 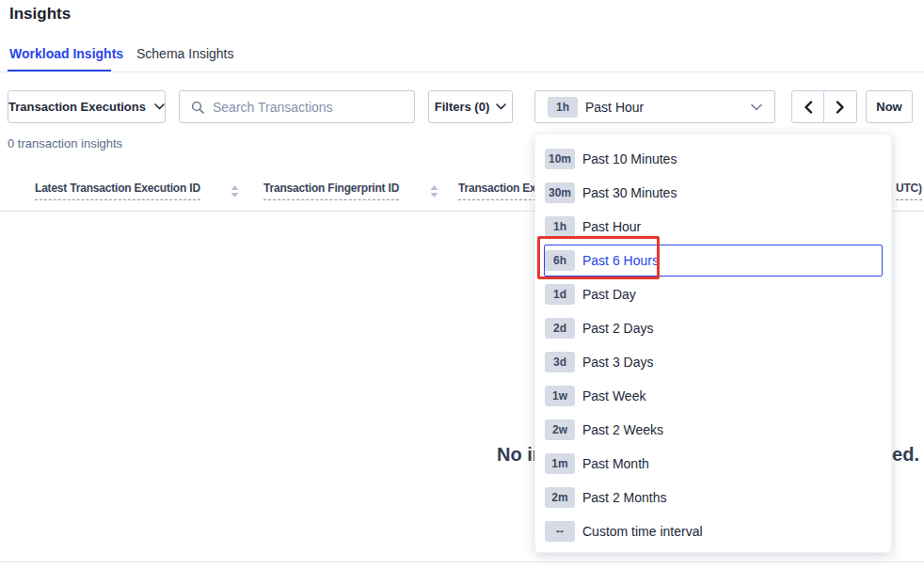 What do you see at coordinates (614, 107) in the screenshot?
I see `time-range-label: Past Hour` at bounding box center [614, 107].